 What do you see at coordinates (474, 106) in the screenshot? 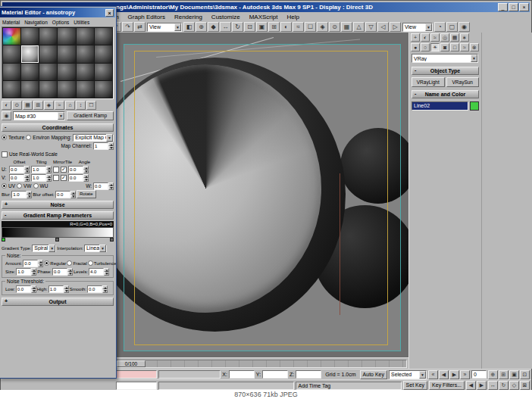
I see `object-color-swatch` at bounding box center [474, 106].